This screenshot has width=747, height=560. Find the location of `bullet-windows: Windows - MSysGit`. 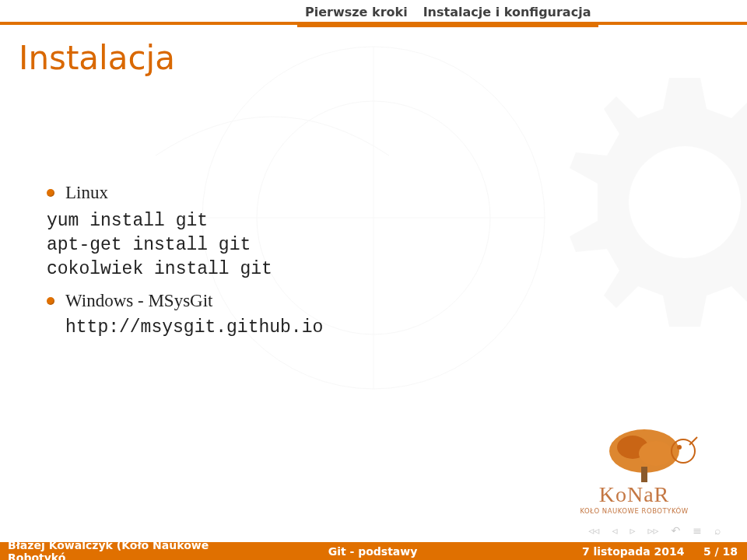

bullet-windows: Windows - MSysGit is located at coordinates (139, 301).